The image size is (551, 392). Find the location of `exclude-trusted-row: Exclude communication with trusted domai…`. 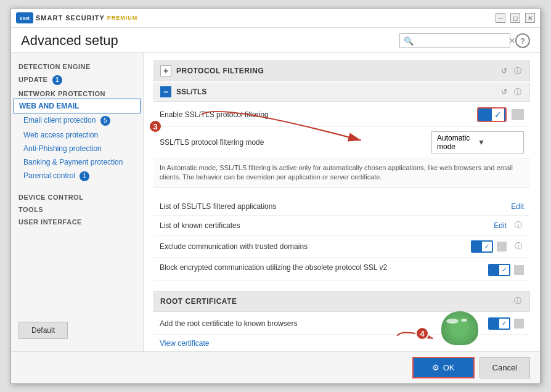

exclude-trusted-row: Exclude communication with trusted domai… is located at coordinates (341, 247).